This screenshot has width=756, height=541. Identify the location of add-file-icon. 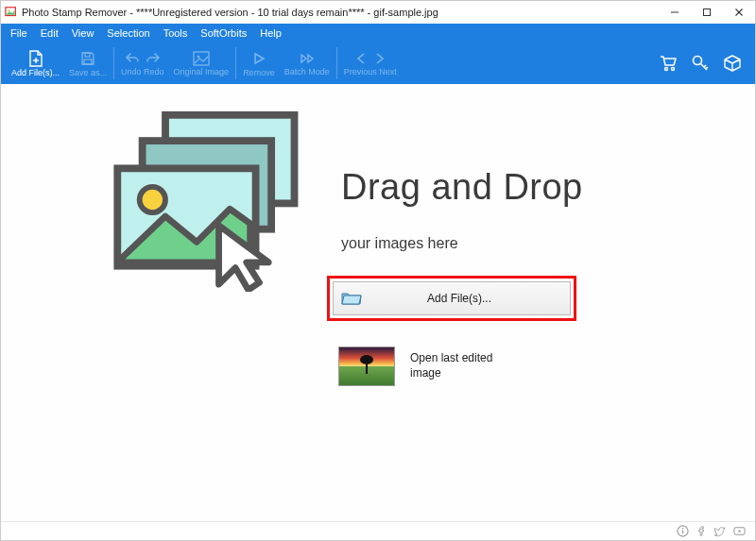
(36, 59).